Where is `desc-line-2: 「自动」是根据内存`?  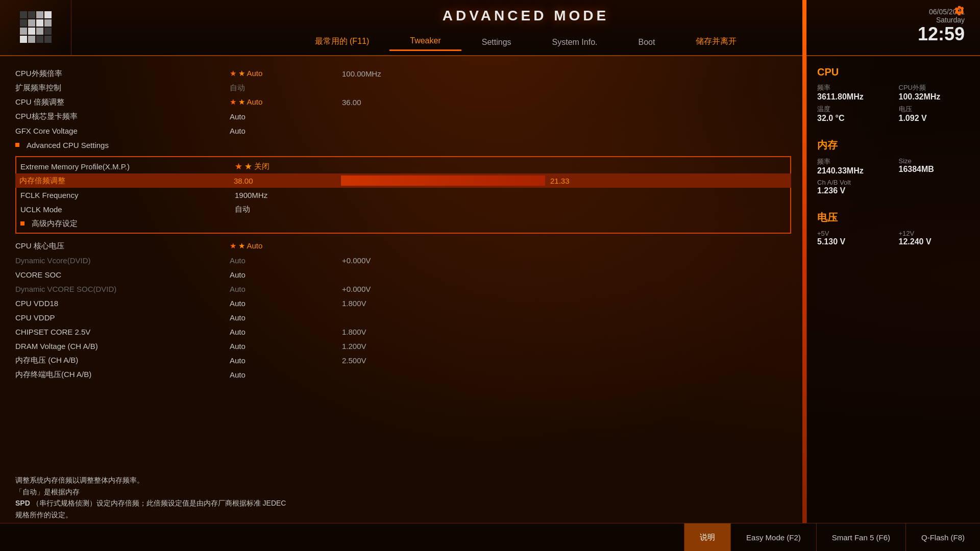
desc-line-2: 「自动」是根据内存 is located at coordinates (319, 492).